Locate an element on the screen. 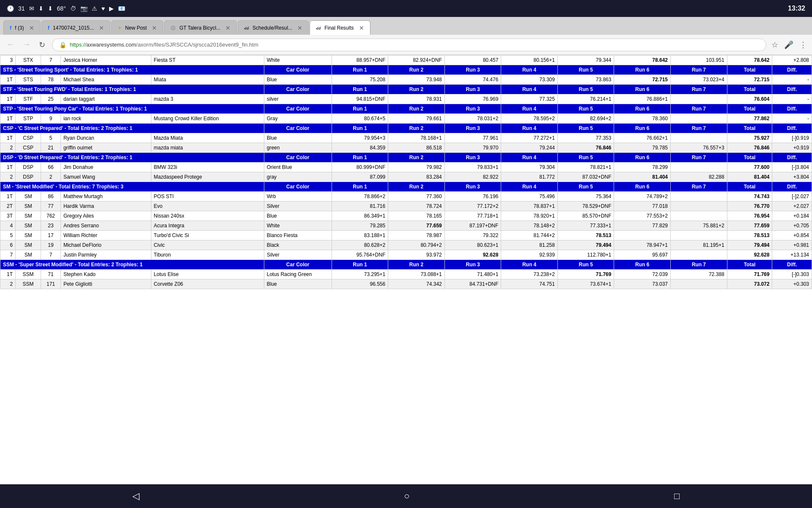 This screenshot has width=812, height=508. run3-cell: 80.457 is located at coordinates (473, 60).